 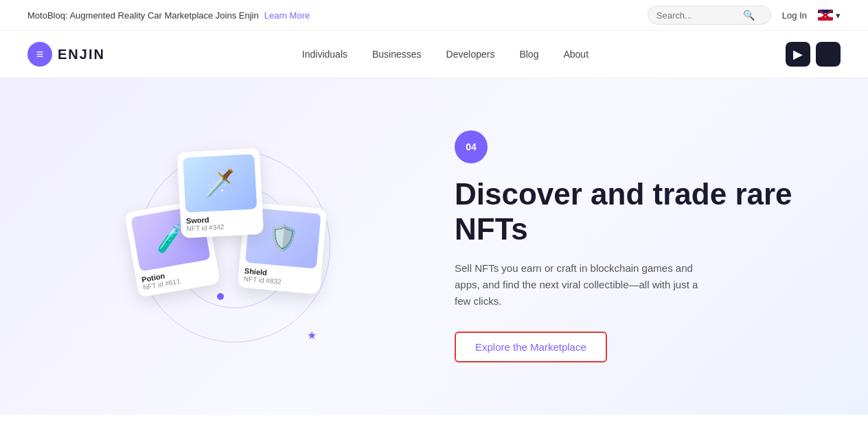 I want to click on sword-card-image: 🗡️, so click(x=220, y=183).